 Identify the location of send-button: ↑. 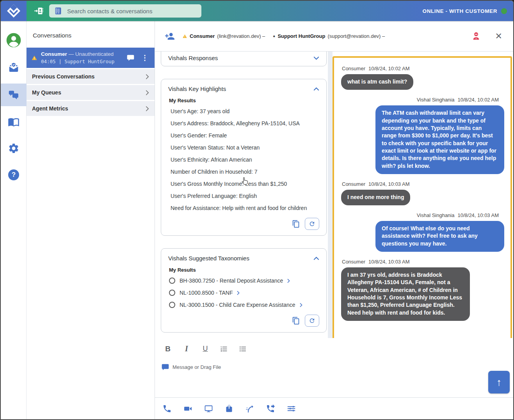
(499, 382).